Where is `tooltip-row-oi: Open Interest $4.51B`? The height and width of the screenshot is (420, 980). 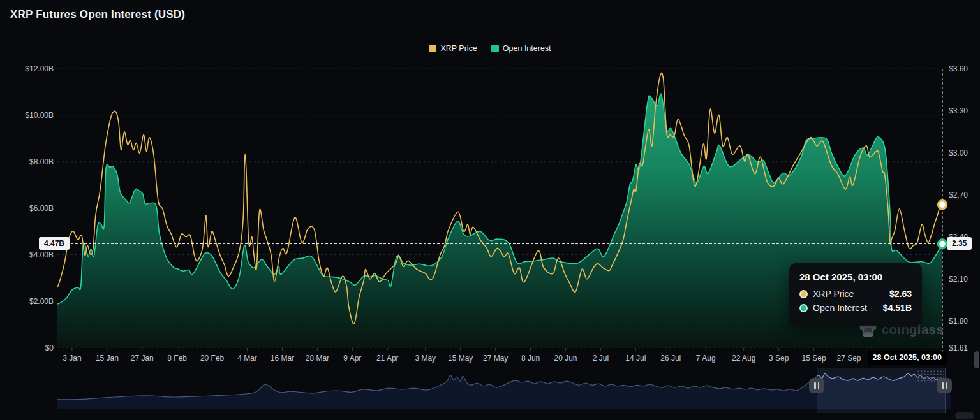 tooltip-row-oi: Open Interest $4.51B is located at coordinates (856, 308).